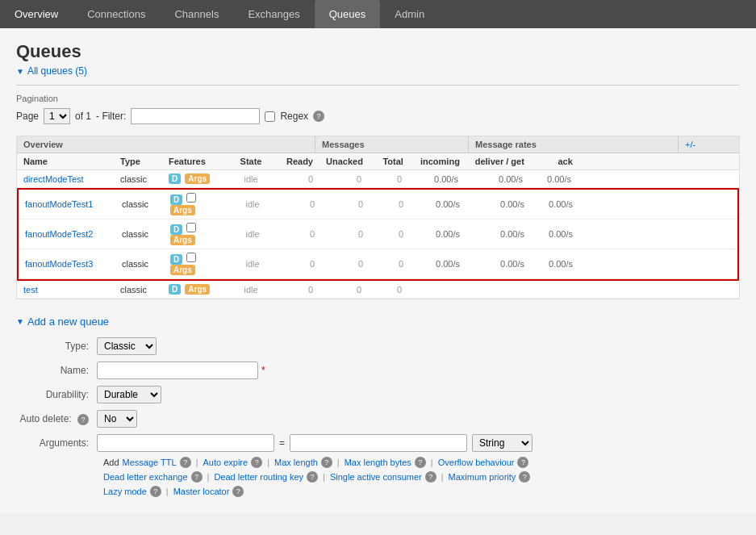 This screenshot has width=756, height=535. Describe the element at coordinates (378, 370) in the screenshot. I see `name-row: Name: *` at that location.